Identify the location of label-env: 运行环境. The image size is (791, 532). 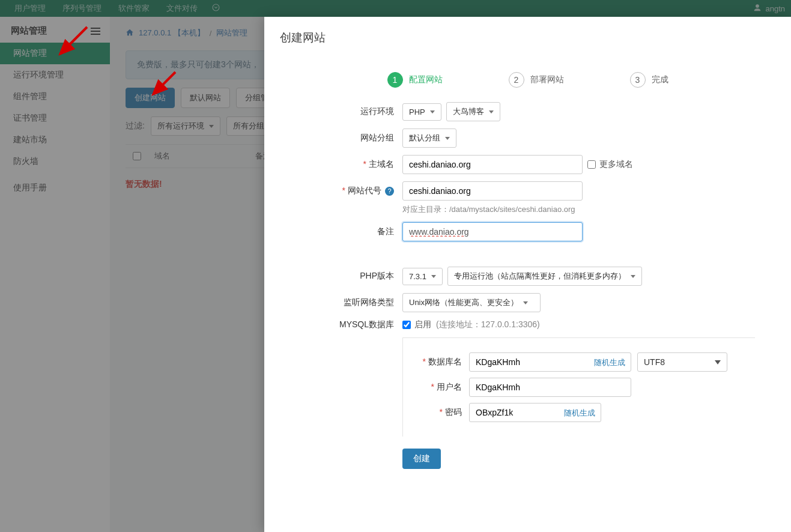
(351, 112).